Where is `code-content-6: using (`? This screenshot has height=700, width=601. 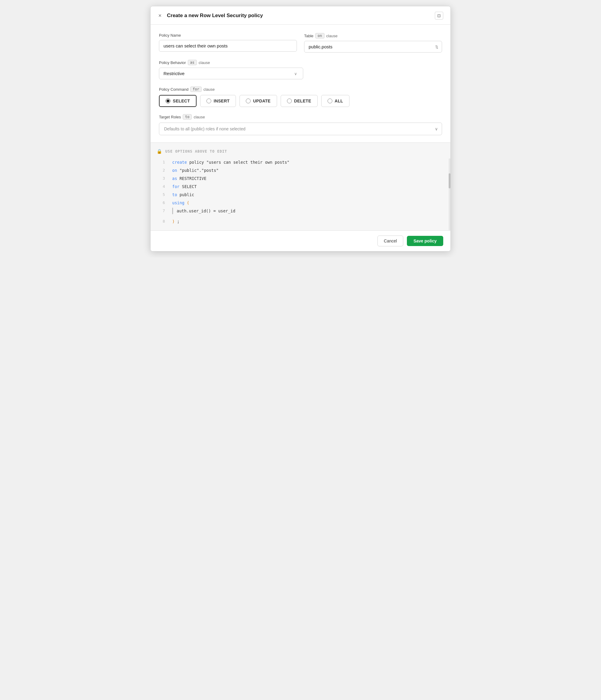 code-content-6: using ( is located at coordinates (181, 203).